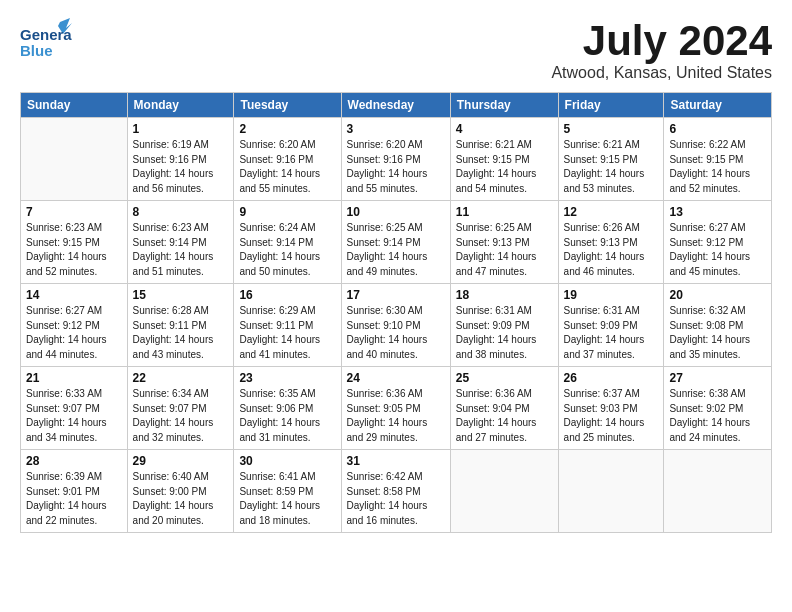  I want to click on calendar-day-header: Monday, so click(180, 106).